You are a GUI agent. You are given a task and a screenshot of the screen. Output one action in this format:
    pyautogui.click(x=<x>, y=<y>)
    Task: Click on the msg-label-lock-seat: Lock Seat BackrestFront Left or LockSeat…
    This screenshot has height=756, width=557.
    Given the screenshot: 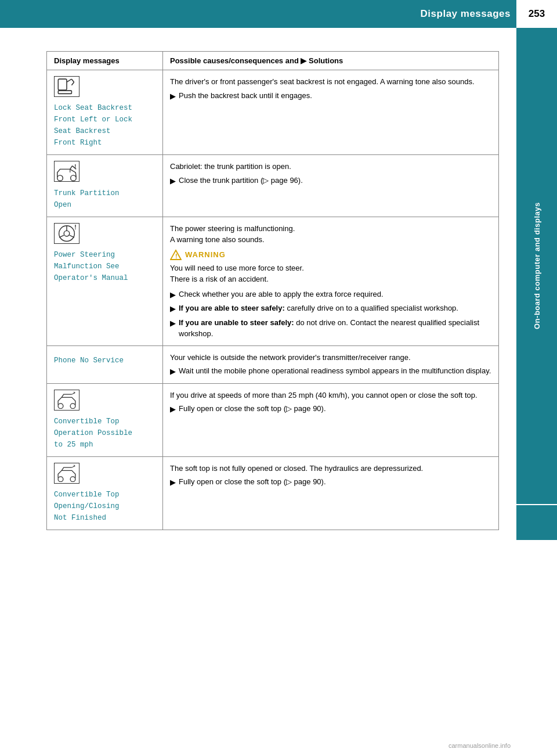 What is the action you would take?
    pyautogui.click(x=104, y=125)
    